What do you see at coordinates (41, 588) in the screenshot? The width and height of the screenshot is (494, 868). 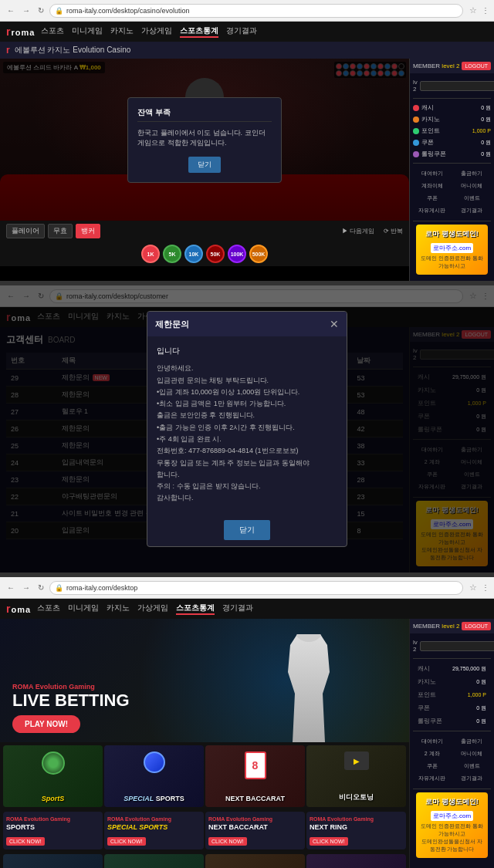 I see `refresh-button-3: ↻` at bounding box center [41, 588].